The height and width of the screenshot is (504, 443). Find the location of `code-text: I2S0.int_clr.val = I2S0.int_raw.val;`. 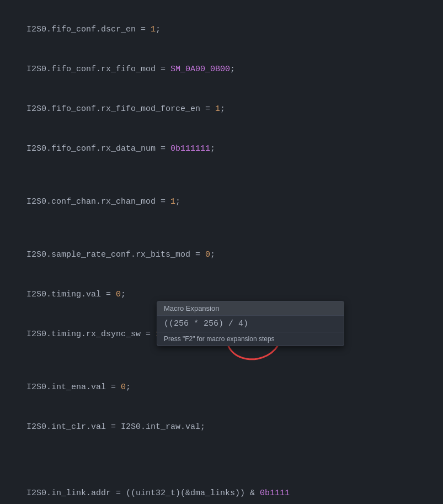

code-text: I2S0.int_clr.val = I2S0.int_raw.val; is located at coordinates (116, 427).